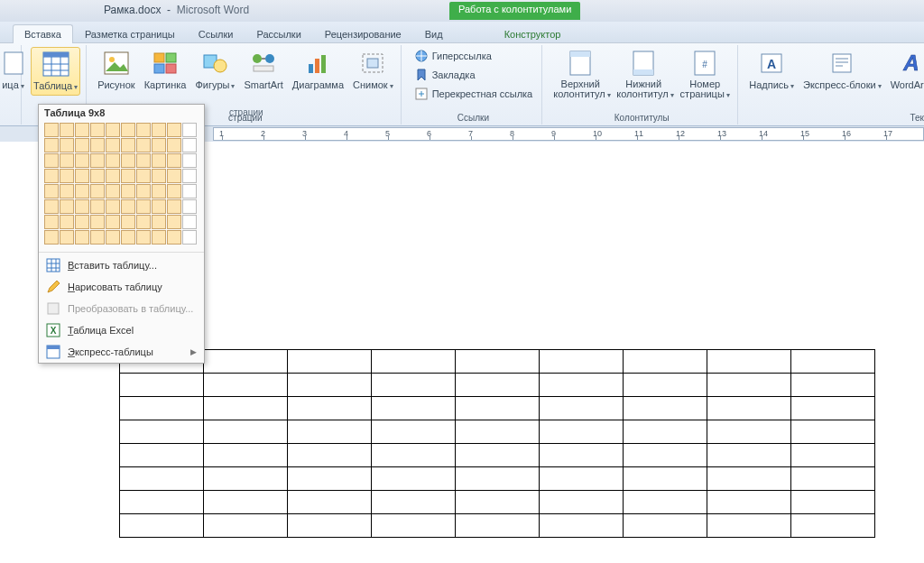 The image size is (924, 563). What do you see at coordinates (130, 34) in the screenshot?
I see `tab-page-layout: Разметка страницы` at bounding box center [130, 34].